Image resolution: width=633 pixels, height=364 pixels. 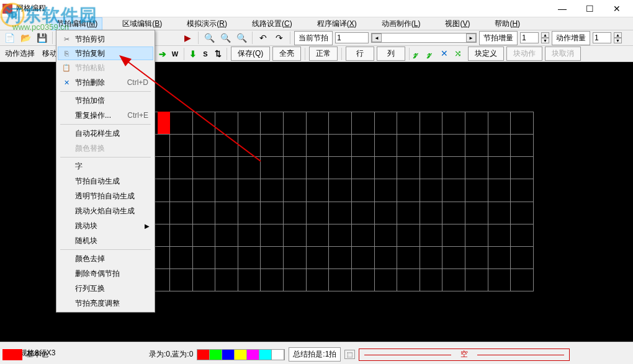 I want to click on menu-area-edit: 区域编辑(B), so click(x=142, y=24).